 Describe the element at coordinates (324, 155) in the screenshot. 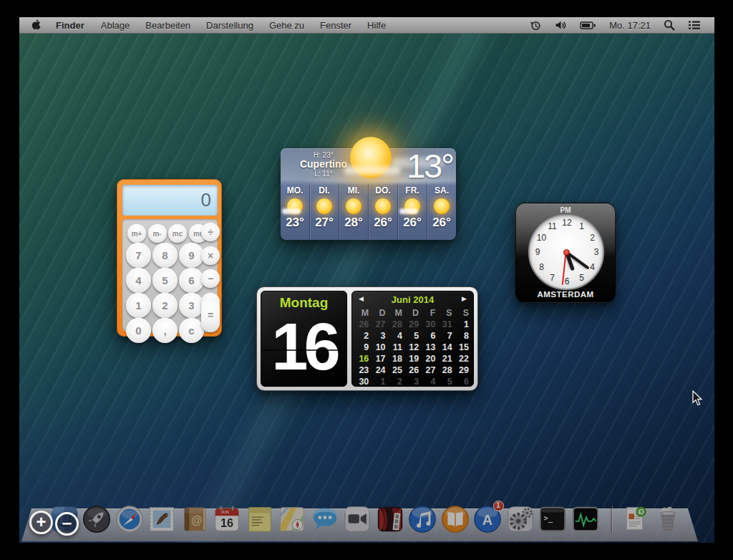

I see `weather-high: H: 23°` at that location.